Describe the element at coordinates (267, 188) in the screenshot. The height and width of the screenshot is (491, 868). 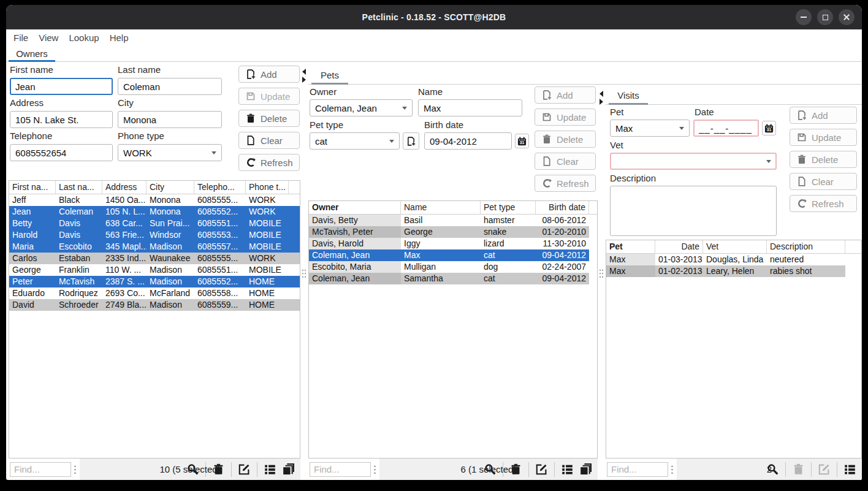
I see `column-header: Phone t...` at that location.